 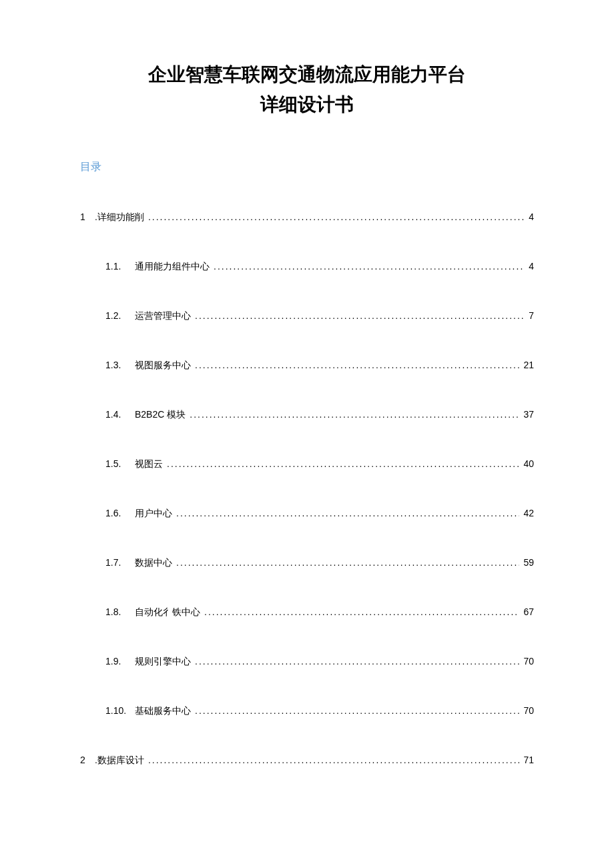 What do you see at coordinates (120, 562) in the screenshot?
I see `toc-entry-number: 1.7.` at bounding box center [120, 562].